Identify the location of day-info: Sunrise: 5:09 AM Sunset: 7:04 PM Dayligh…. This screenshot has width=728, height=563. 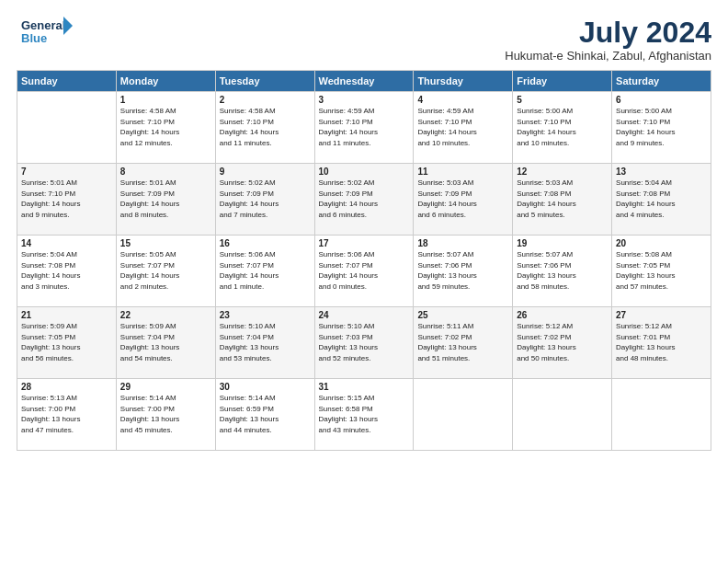
(165, 342).